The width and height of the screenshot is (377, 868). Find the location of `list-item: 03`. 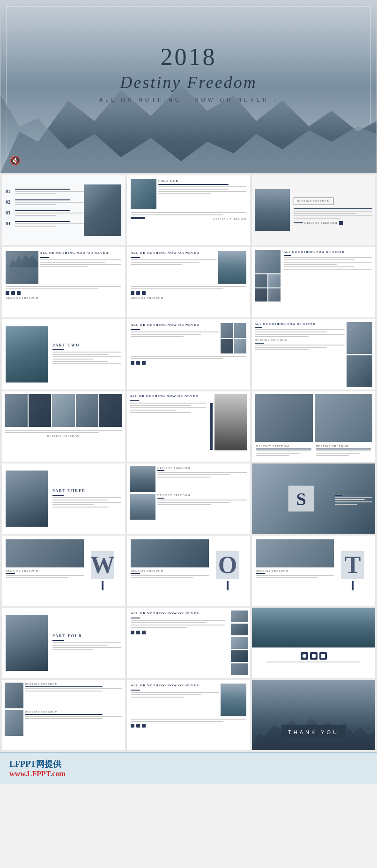

list-item: 03 is located at coordinates (45, 213).